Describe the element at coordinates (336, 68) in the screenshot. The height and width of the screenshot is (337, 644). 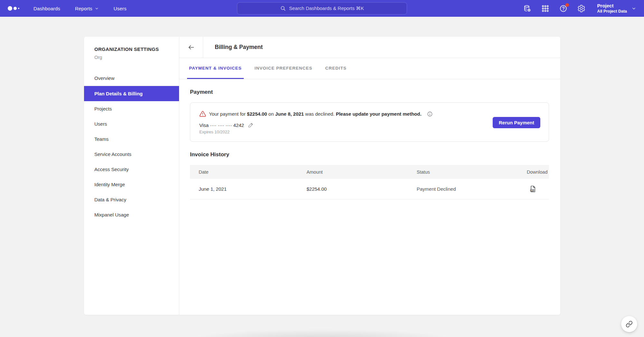
I see `tab-credits: CREDITS` at that location.